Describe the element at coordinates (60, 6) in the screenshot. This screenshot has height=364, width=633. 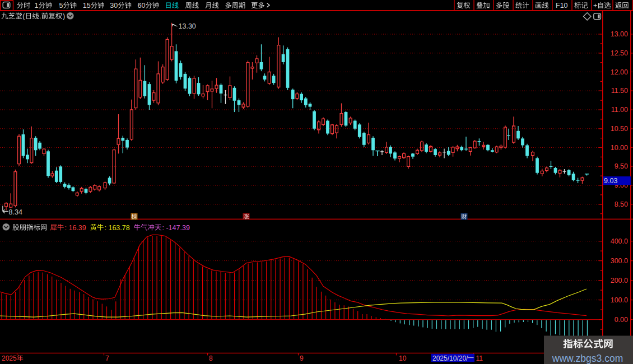
I see `svg-text: 5` at that location.